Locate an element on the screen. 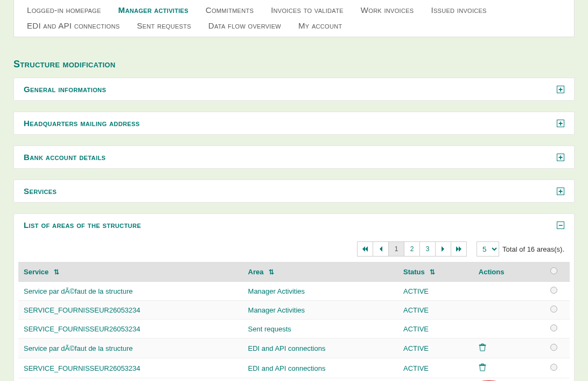 The height and width of the screenshot is (381, 588). panel-areas-header: List of areas of the structure − is located at coordinates (294, 225).